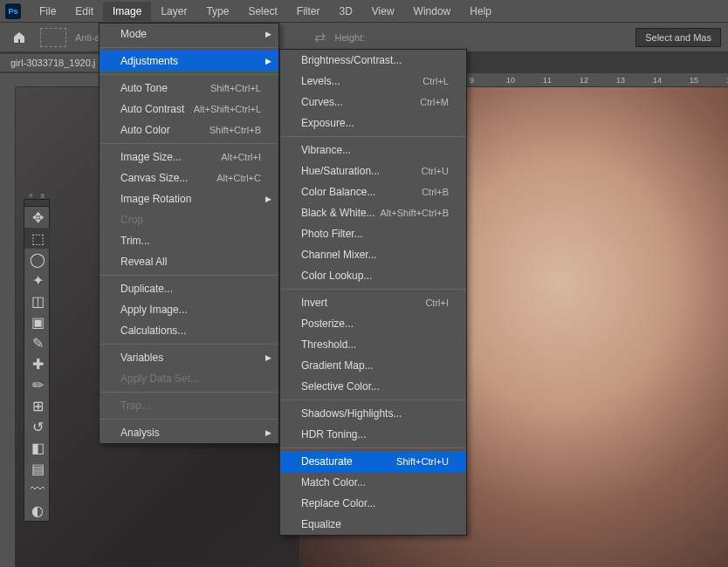 The width and height of the screenshot is (728, 567). What do you see at coordinates (37, 360) in the screenshot?
I see `tools-panel: ✥⬚◯✦◫▣✎✚✏⊞↺◧▤〰◐` at bounding box center [37, 360].